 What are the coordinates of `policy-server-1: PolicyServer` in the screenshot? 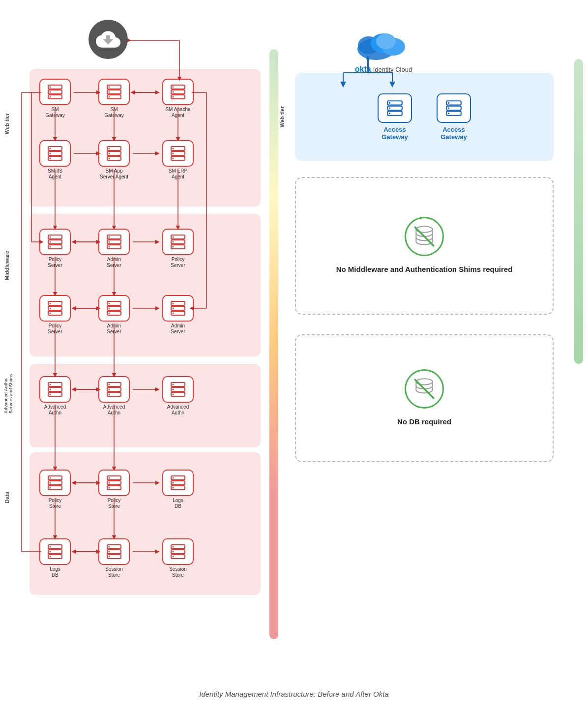 It's located at (55, 249).